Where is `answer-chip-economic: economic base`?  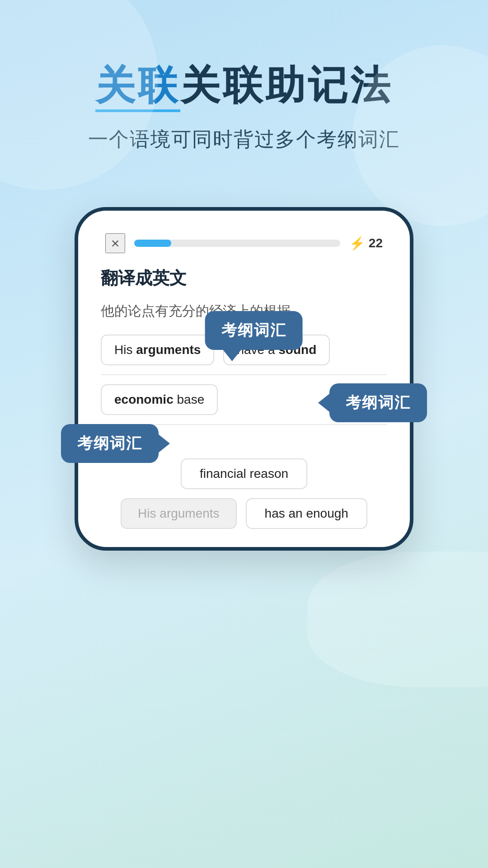
answer-chip-economic: economic base is located at coordinates (159, 400).